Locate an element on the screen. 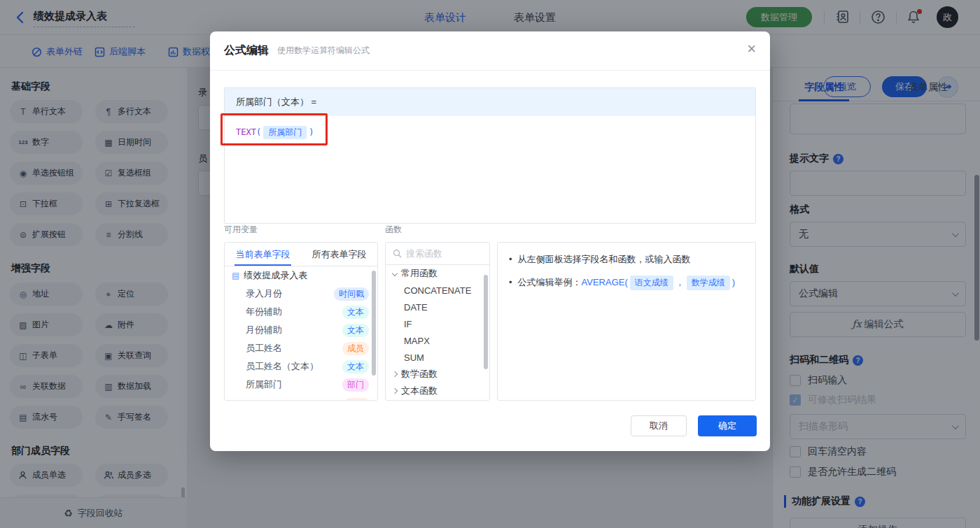  type-badge: 时间戳 is located at coordinates (351, 294).